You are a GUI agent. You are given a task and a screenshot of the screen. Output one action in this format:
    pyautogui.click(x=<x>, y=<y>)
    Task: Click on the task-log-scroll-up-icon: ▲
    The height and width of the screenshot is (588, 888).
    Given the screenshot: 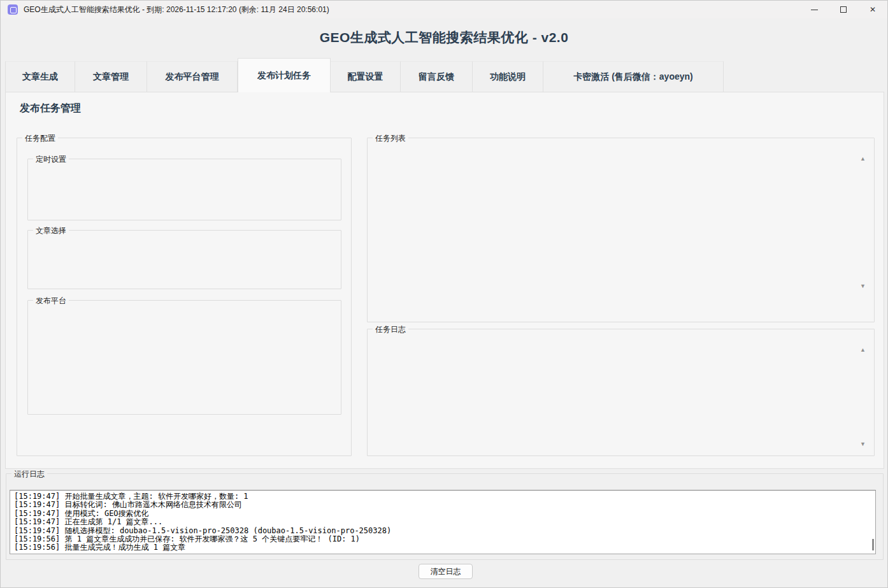 What is the action you would take?
    pyautogui.click(x=863, y=350)
    